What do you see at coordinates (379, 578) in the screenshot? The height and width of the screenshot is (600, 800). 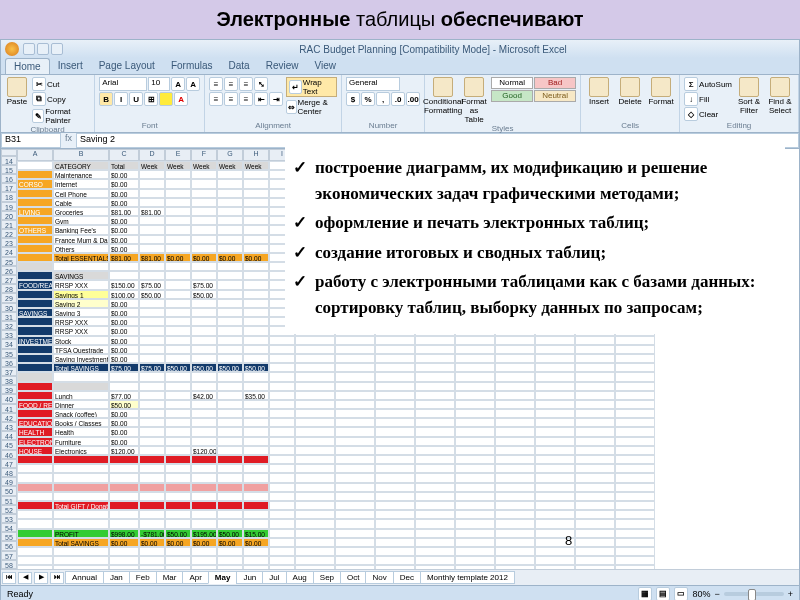 I see `sheet-tab: Nov` at bounding box center [379, 578].